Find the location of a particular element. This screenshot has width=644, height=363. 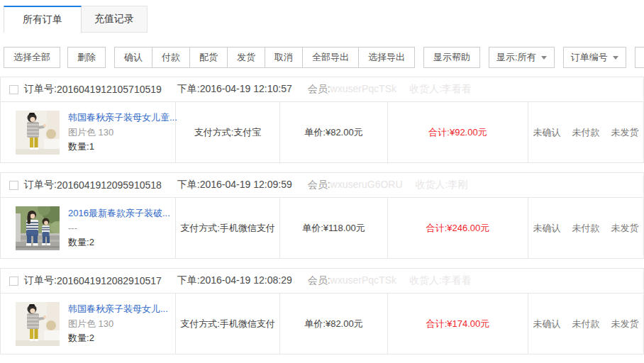

cancel-button: 取消 is located at coordinates (284, 57).